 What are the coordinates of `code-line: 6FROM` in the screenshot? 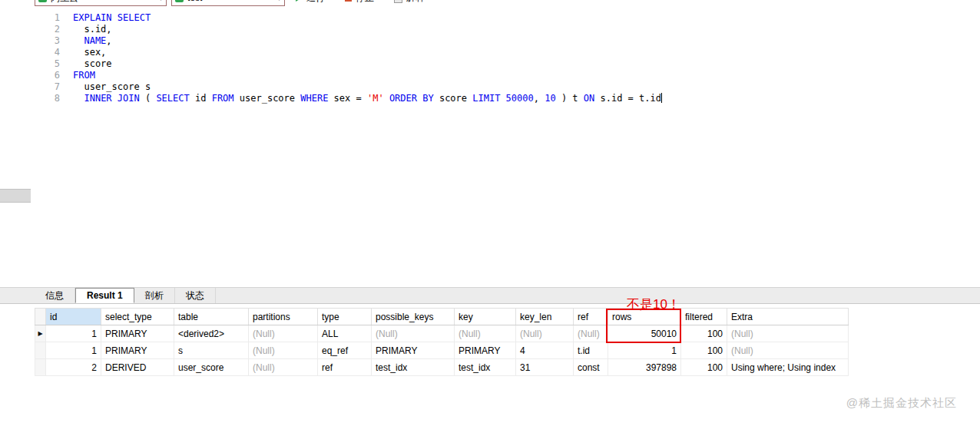 It's located at (490, 75).